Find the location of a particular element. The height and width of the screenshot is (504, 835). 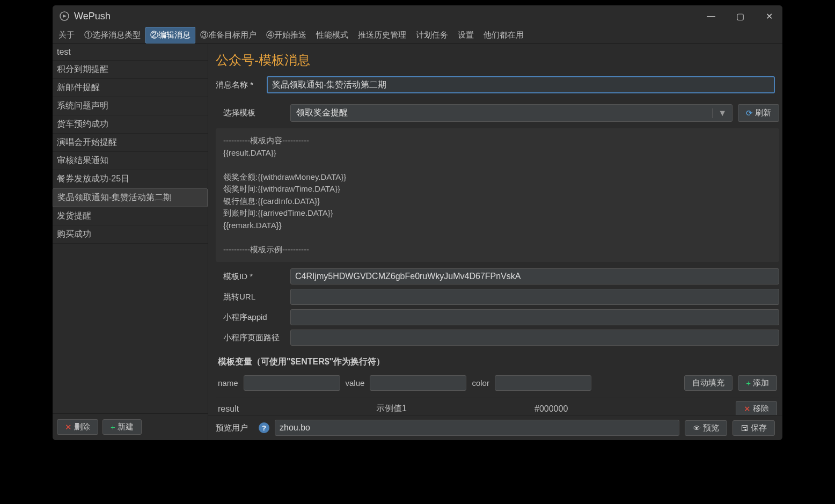

tab-bar: 关于①选择消息类型②编辑消息③准备目标用户④开始推送性能模式推送历史管理计划任务… is located at coordinates (418, 35).